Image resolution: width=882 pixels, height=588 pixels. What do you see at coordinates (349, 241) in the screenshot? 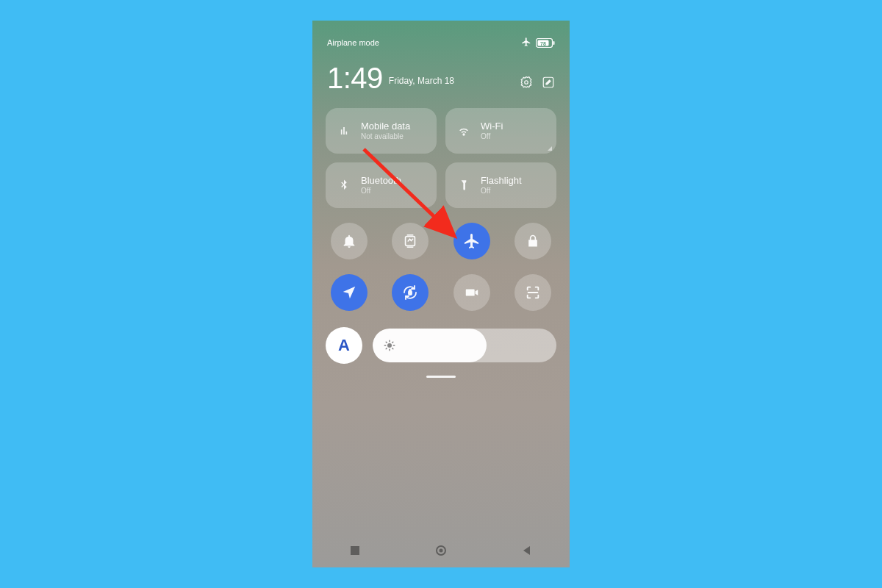
I see `notifications-toggle` at bounding box center [349, 241].